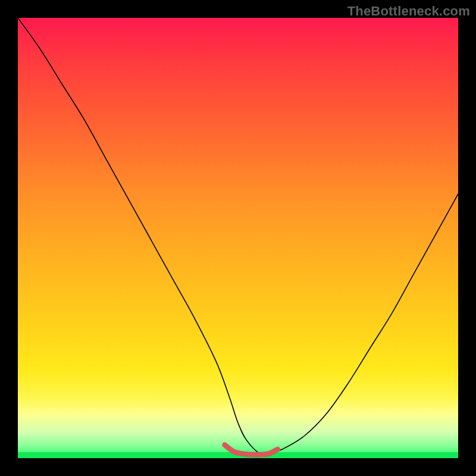  I want to click on watermark-text: TheBottleneck.com, so click(409, 11).